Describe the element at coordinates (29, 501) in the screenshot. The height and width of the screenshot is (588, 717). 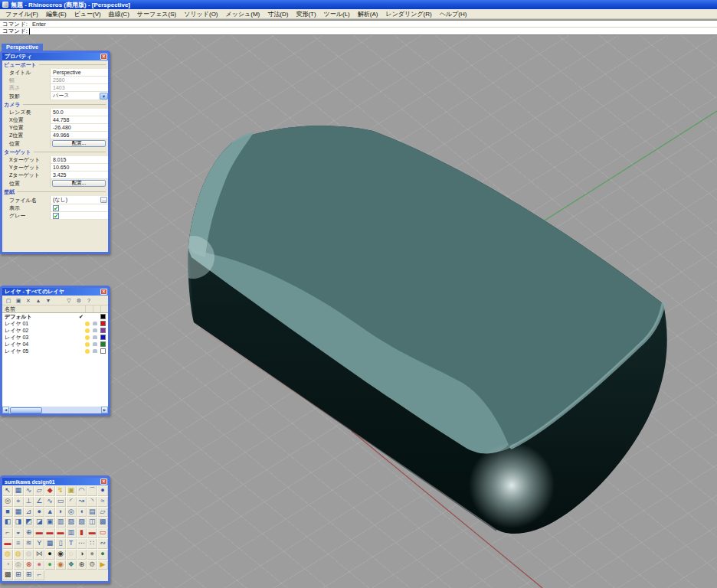
I see `toolbar-icon: ⊥` at that location.